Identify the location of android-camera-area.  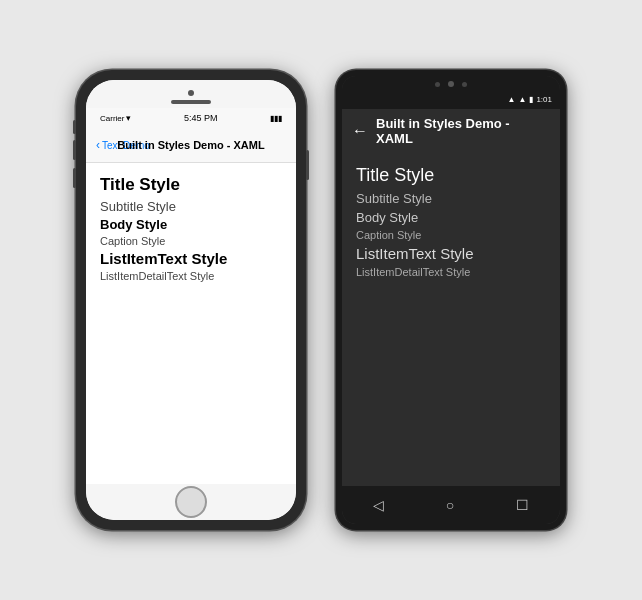
(451, 82).